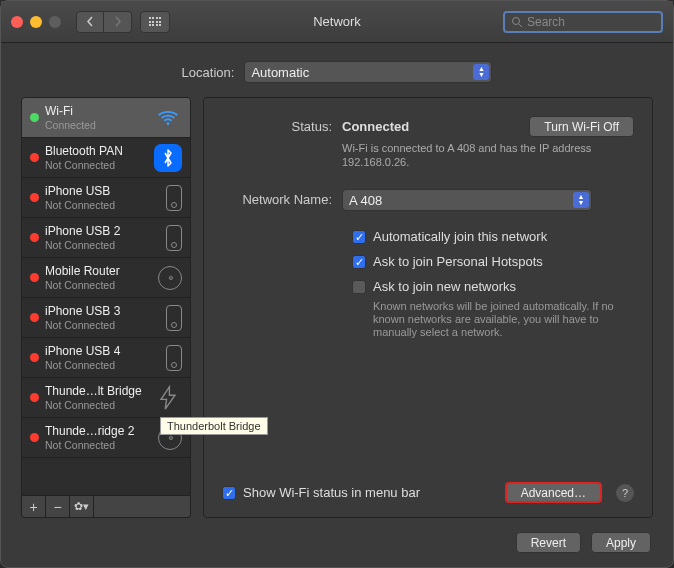 The width and height of the screenshot is (674, 568). I want to click on help-button: ?, so click(625, 493).